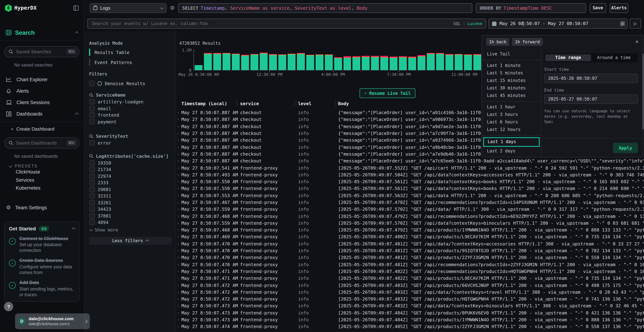  Describe the element at coordinates (410, 326) in the screenshot. I see `table-row: May 27 8:50:07.474 AM frontend-proxy inf…` at that location.